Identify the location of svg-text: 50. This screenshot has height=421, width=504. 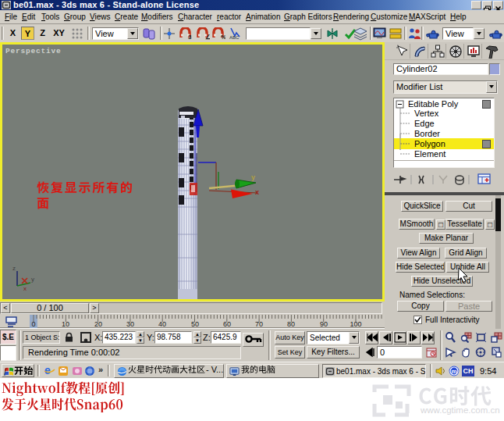
(195, 324).